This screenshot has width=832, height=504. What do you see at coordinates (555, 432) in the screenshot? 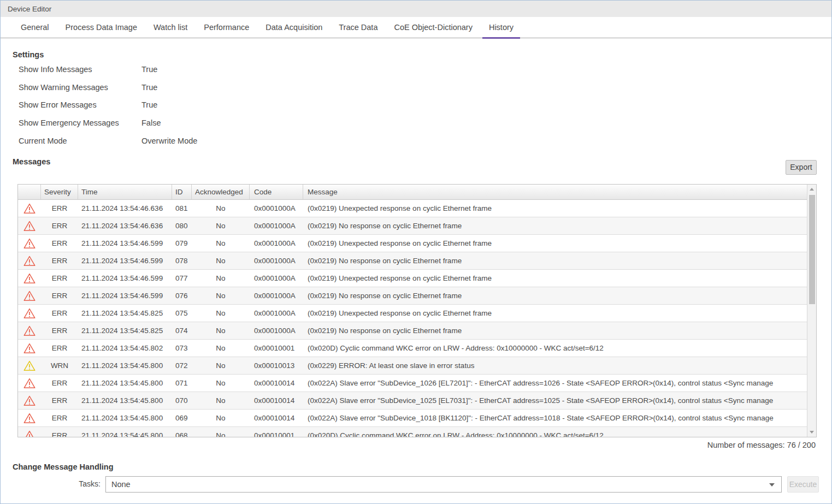
I see `message-cell: (0x020D) Cyclic command WKC error on LRW…` at bounding box center [555, 432].